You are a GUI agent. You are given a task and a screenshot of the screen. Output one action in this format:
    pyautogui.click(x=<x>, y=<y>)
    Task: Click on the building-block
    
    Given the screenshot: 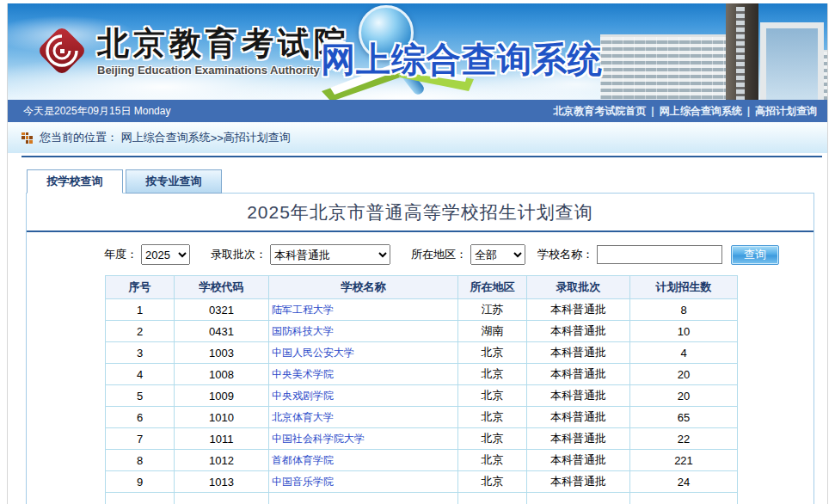 What is the action you would take?
    pyautogui.click(x=666, y=67)
    